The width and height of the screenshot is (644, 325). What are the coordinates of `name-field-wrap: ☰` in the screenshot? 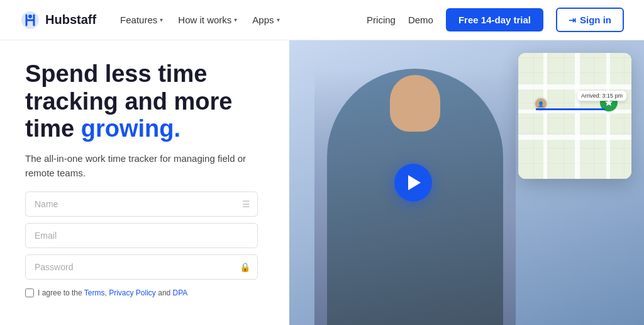 It's located at (142, 204).